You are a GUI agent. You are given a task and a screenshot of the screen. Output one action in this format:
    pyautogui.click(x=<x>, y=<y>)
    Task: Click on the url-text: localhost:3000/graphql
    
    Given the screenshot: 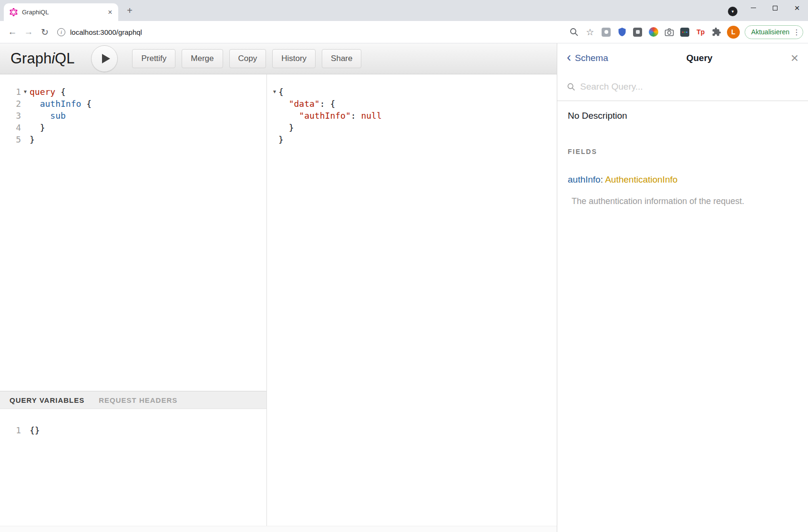 What is the action you would take?
    pyautogui.click(x=106, y=32)
    